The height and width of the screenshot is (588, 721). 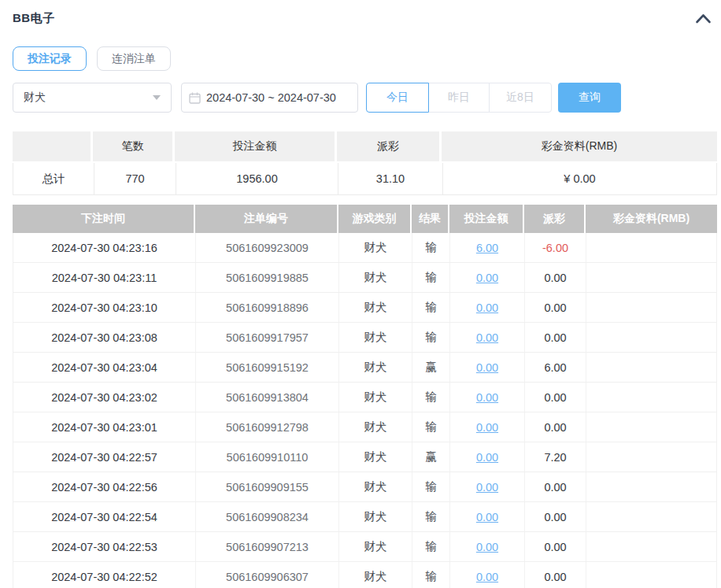 What do you see at coordinates (267, 397) in the screenshot?
I see `order-id-cell: 5061609913804` at bounding box center [267, 397].